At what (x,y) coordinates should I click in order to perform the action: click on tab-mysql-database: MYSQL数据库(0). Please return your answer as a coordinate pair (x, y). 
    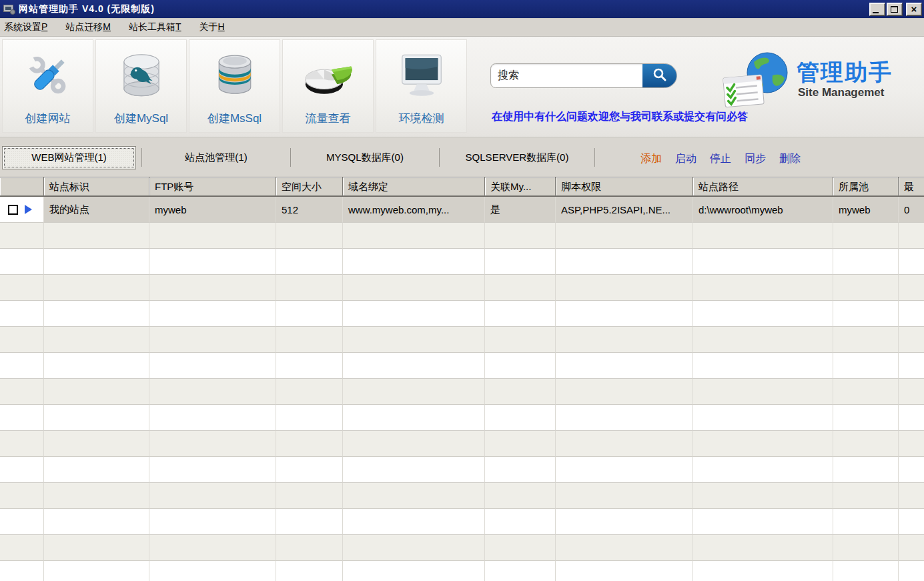
    Looking at the image, I should click on (365, 157).